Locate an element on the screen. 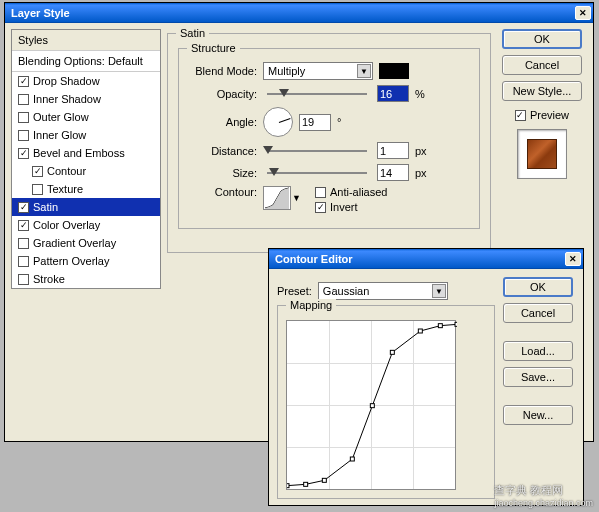 The image size is (599, 512). style-item-inner-glow: Inner Glow is located at coordinates (86, 135).